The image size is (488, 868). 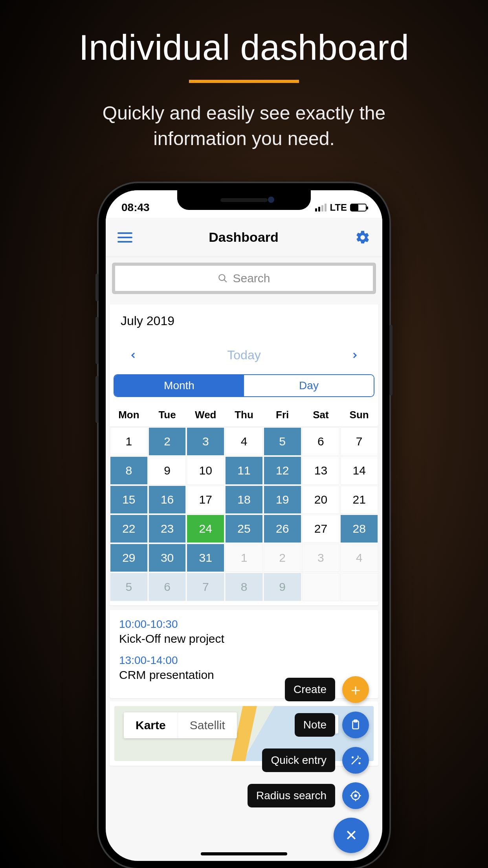 What do you see at coordinates (133, 355) in the screenshot?
I see `calendar-prev-button` at bounding box center [133, 355].